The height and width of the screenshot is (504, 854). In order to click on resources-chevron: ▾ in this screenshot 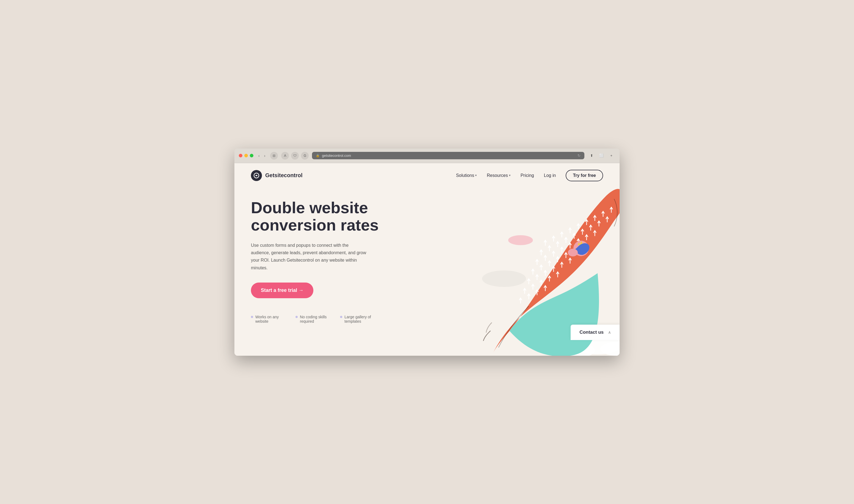, I will do `click(510, 175)`.